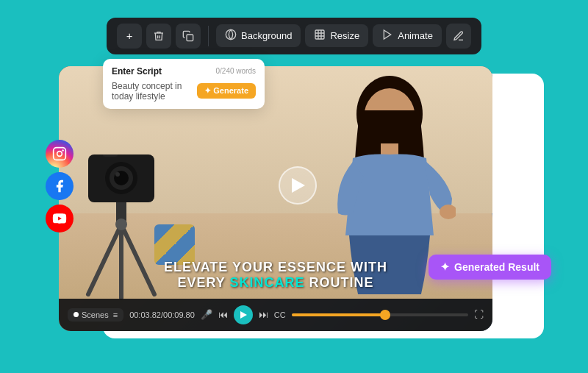 The image size is (588, 373). What do you see at coordinates (320, 35) in the screenshot?
I see `resize-icon` at bounding box center [320, 35].